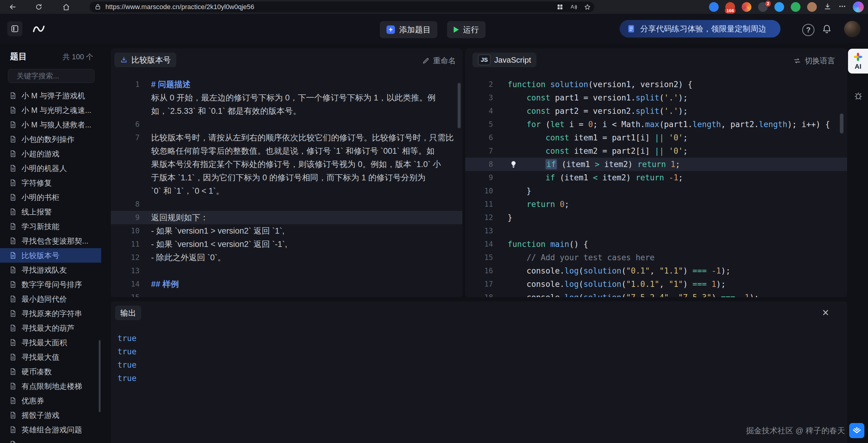 This screenshot has height=443, width=868. Describe the element at coordinates (51, 440) in the screenshot. I see `sidebar-item` at that location.